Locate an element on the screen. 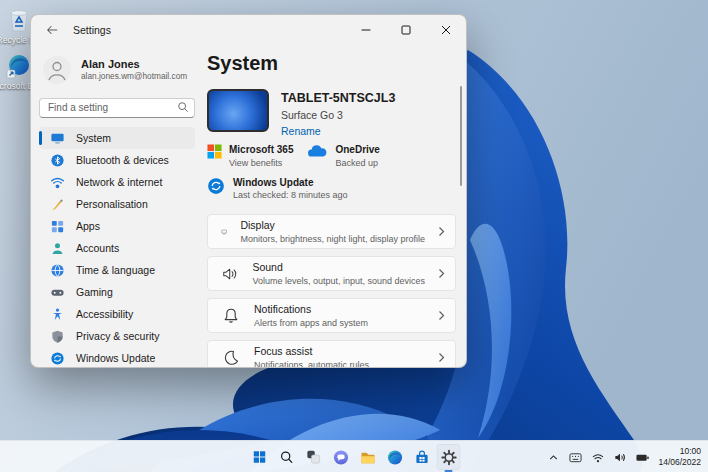  card-focus-assist: Focus assist Notifications, automatic ru… is located at coordinates (332, 354).